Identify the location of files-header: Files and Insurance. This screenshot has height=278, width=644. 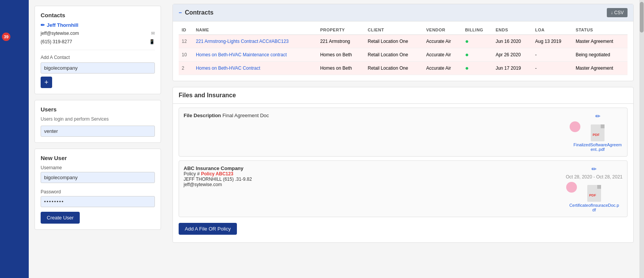
(403, 96).